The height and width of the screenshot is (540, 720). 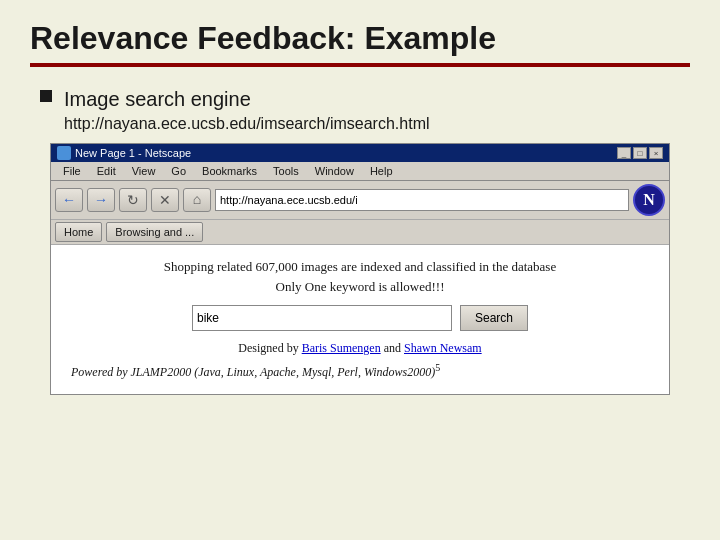 What do you see at coordinates (230, 171) in the screenshot?
I see `menu-bookmarks: Bookmarks` at bounding box center [230, 171].